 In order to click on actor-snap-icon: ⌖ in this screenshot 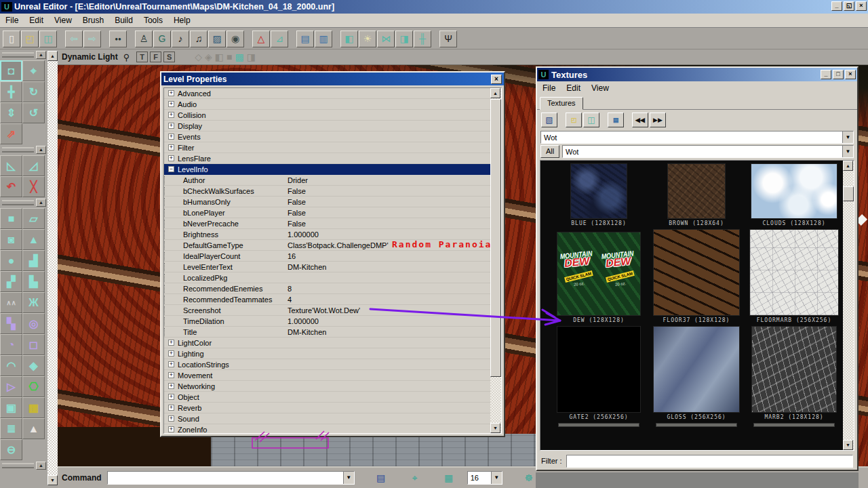, I will do `click(415, 478)`.